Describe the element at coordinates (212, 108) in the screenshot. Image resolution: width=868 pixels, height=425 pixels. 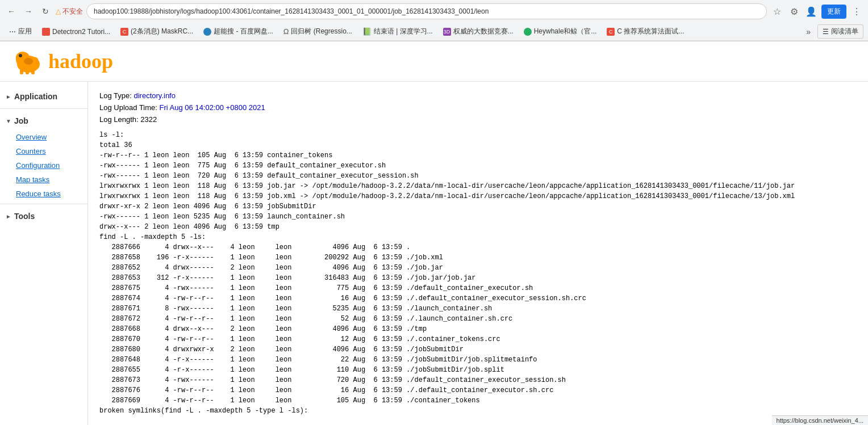
I see `log-upload-value-1: Fri Aug 06 14:02:00 +0800 2021` at that location.